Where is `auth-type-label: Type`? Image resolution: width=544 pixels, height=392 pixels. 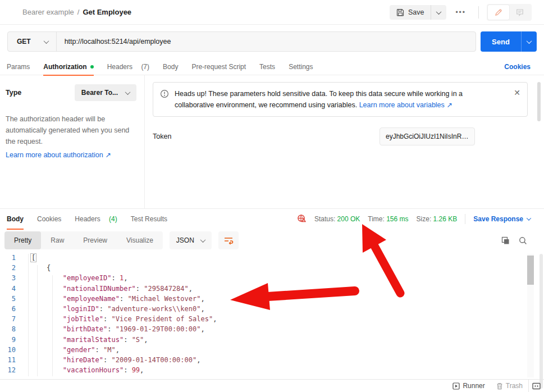 auth-type-label: Type is located at coordinates (13, 93).